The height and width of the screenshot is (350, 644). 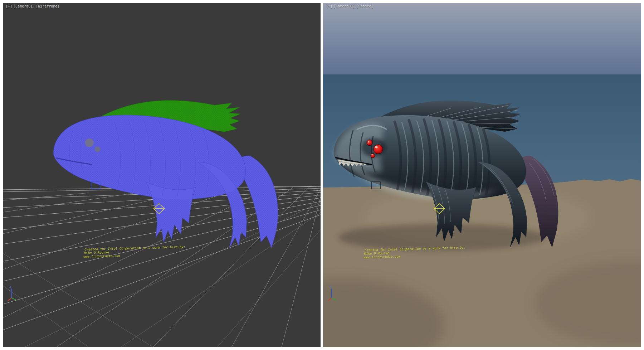 I want to click on viewport-menu-shading: [Wireframe], so click(x=48, y=6).